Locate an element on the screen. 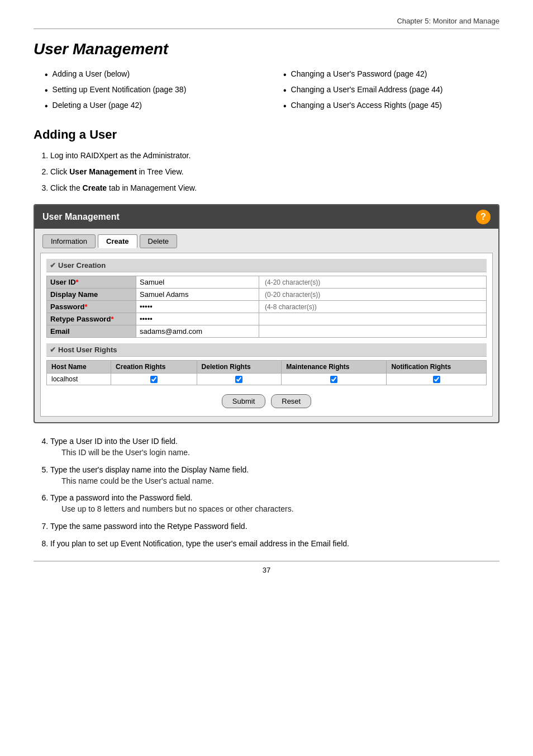  displayname-label: Display Name is located at coordinates (92, 295).